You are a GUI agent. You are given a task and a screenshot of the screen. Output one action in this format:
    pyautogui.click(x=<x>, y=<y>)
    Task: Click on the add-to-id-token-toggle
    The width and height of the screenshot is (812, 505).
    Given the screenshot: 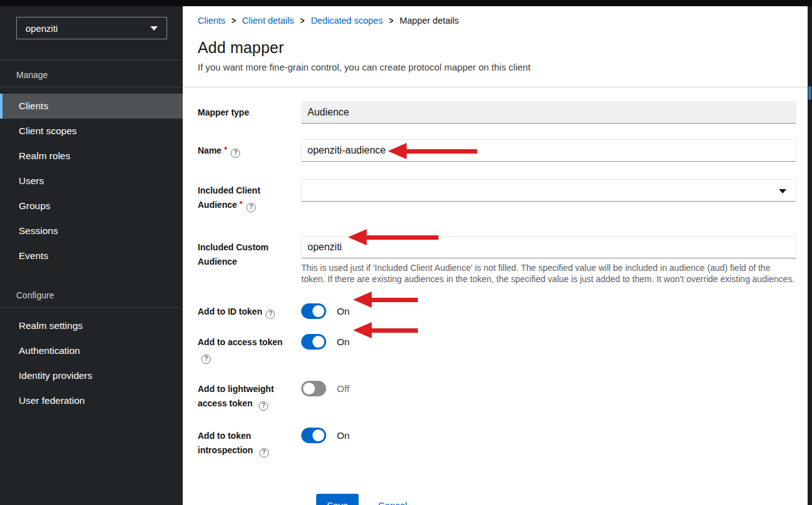 What is the action you would take?
    pyautogui.click(x=314, y=311)
    